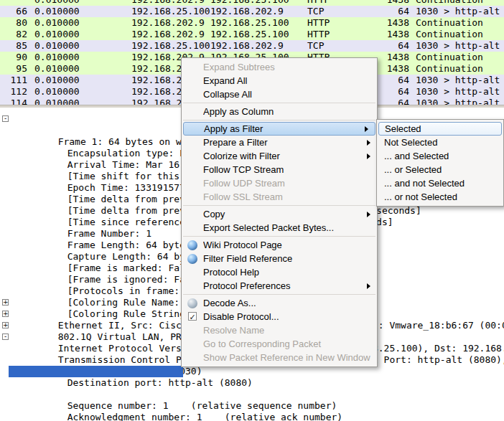 This screenshot has height=421, width=504. I want to click on context-menu-item: Copy, so click(279, 214).